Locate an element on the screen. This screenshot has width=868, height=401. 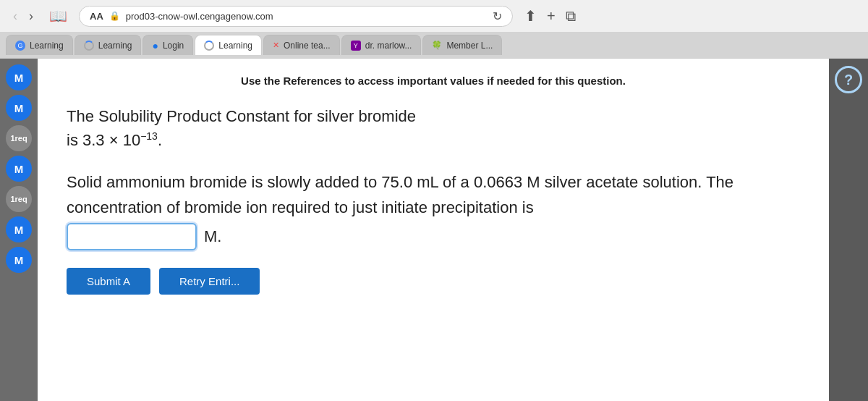
address-bar: AA 🔒 prod03-cnow-owl.cengagenow.com ↻ is located at coordinates (296, 16).